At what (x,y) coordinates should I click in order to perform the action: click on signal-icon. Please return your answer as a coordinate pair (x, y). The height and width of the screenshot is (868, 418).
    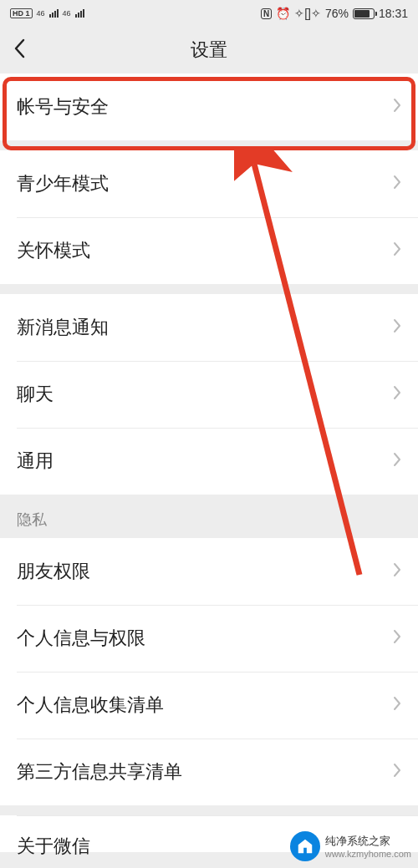
    Looking at the image, I should click on (54, 13).